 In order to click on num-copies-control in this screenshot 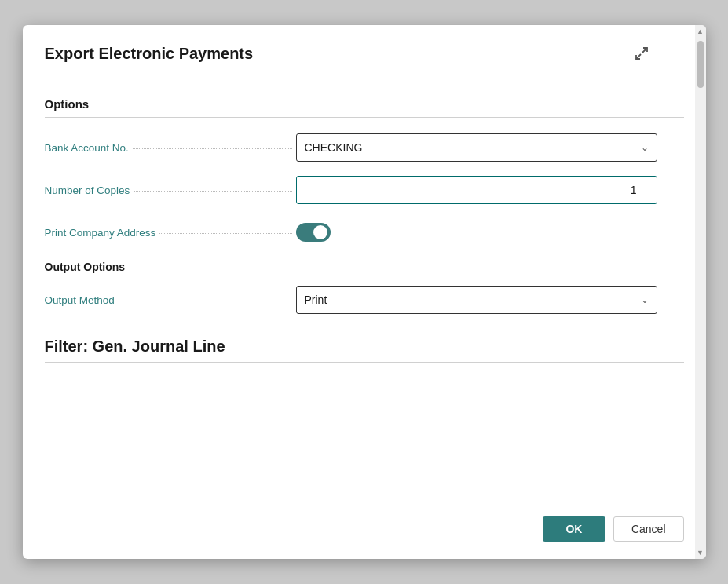, I will do `click(477, 190)`.